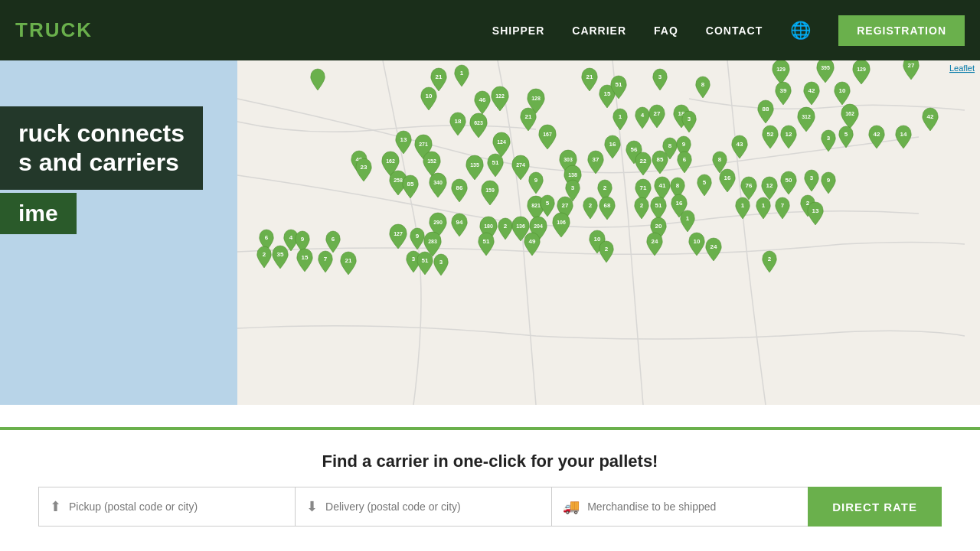  I want to click on svg-text: 162, so click(850, 113).